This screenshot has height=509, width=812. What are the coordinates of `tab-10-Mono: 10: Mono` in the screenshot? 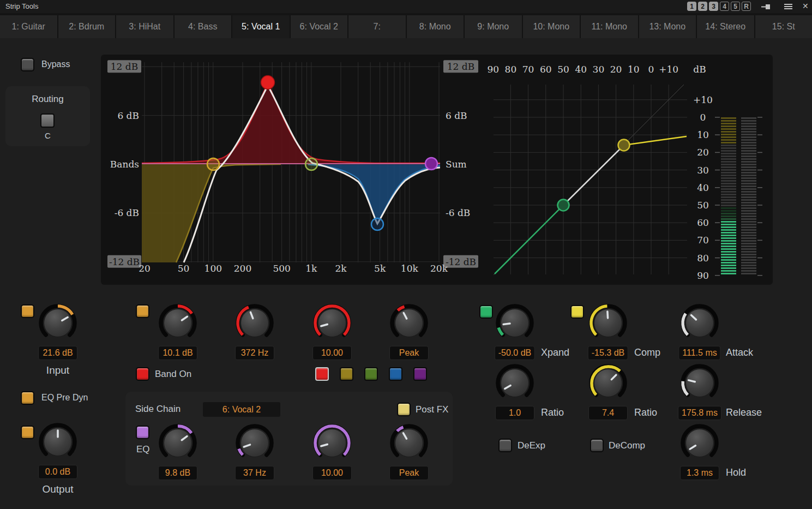 It's located at (551, 27).